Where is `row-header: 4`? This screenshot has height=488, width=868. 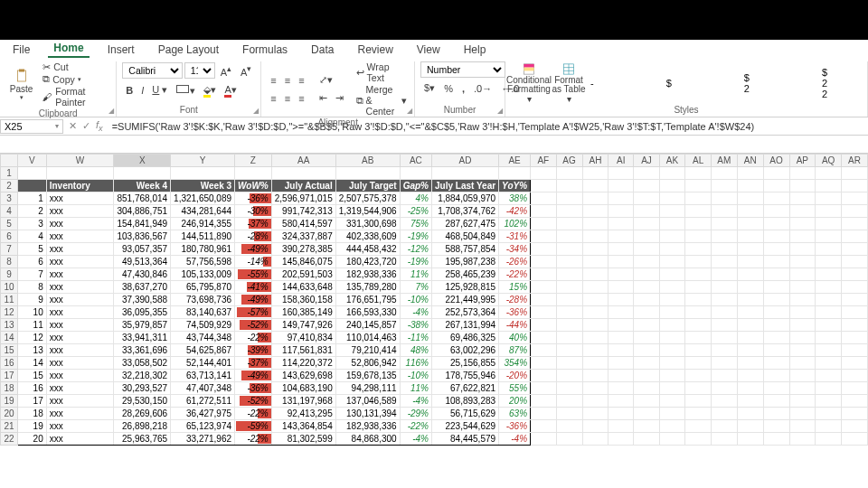
row-header: 4 is located at coordinates (9, 211).